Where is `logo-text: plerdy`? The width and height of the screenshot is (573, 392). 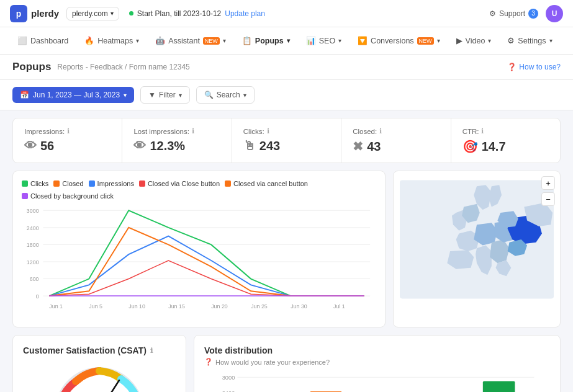
logo-text: plerdy is located at coordinates (45, 14).